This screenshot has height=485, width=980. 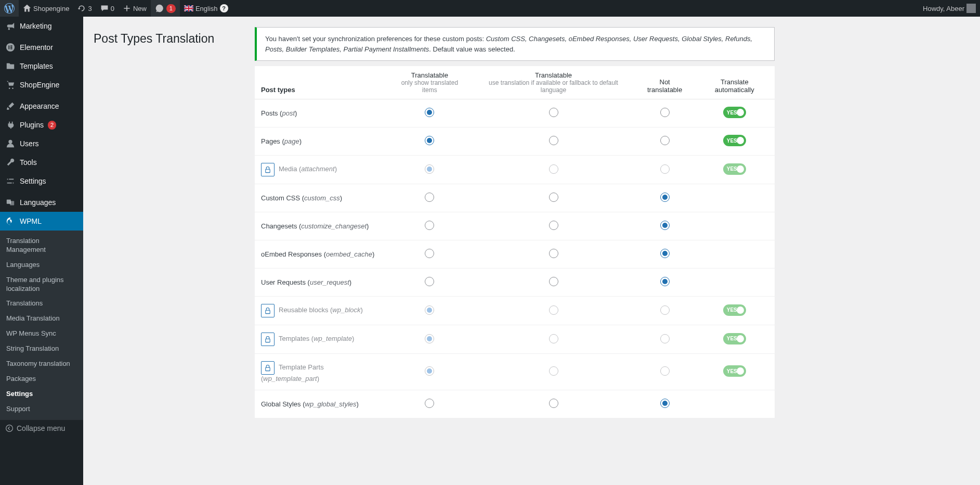 I want to click on post-type-label: Global Styles (wp_global_styles), so click(x=321, y=404).